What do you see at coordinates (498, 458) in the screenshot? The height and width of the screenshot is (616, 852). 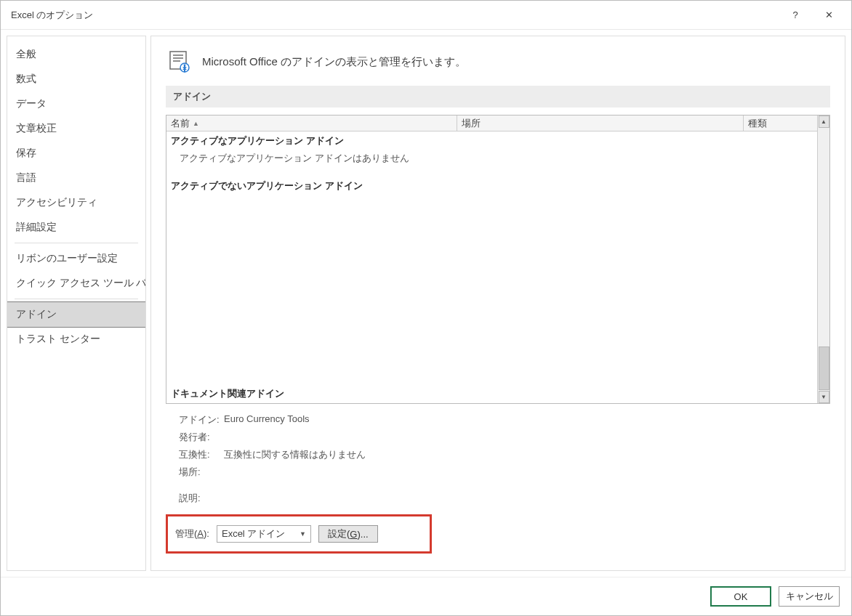 I see `addin-details: アドイン: Euro Currency Tools 発行者: 互換性: 互換性に…` at bounding box center [498, 458].